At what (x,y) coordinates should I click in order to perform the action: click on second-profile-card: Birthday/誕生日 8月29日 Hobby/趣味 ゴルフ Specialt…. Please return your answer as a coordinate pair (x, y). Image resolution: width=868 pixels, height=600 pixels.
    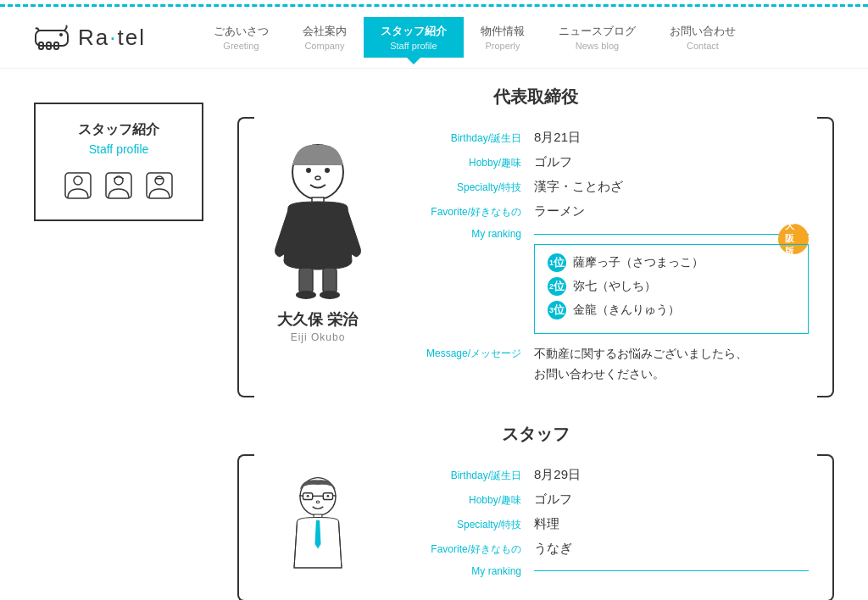
    Looking at the image, I should click on (536, 528).